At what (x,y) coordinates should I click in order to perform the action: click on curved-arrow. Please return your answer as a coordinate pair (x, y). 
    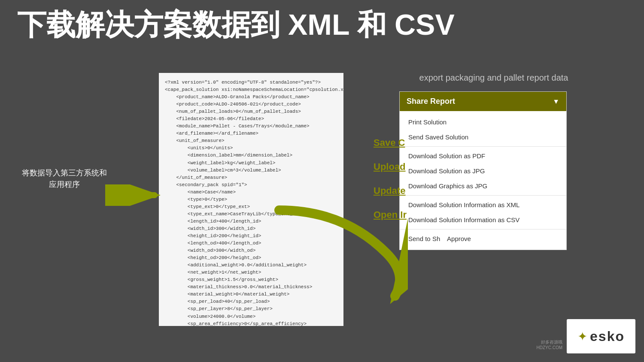
    Looking at the image, I should click on (333, 257).